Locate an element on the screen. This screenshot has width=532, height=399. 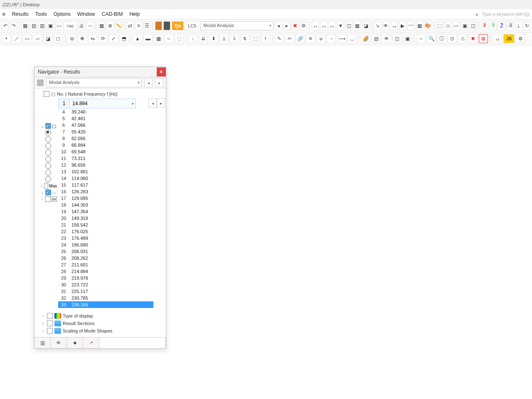
frequency-item: 31225.117 is located at coordinates (106, 291).